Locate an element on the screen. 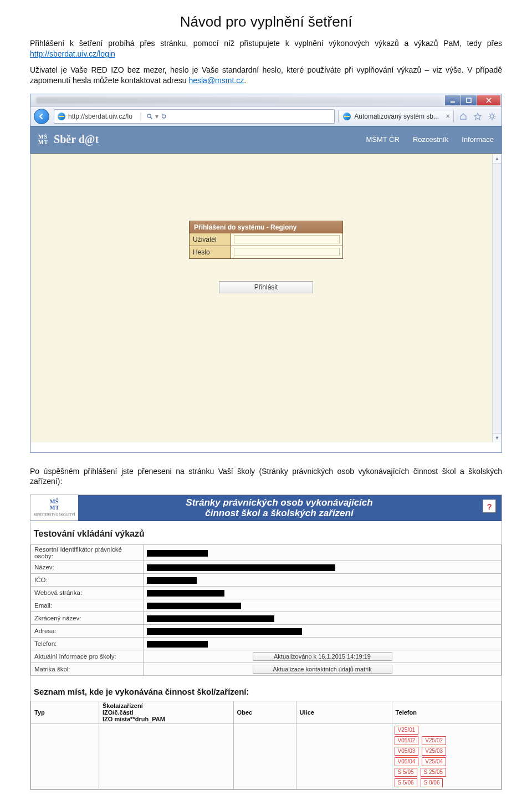 This screenshot has width=532, height=800. label-nazev: Název: is located at coordinates (88, 568).